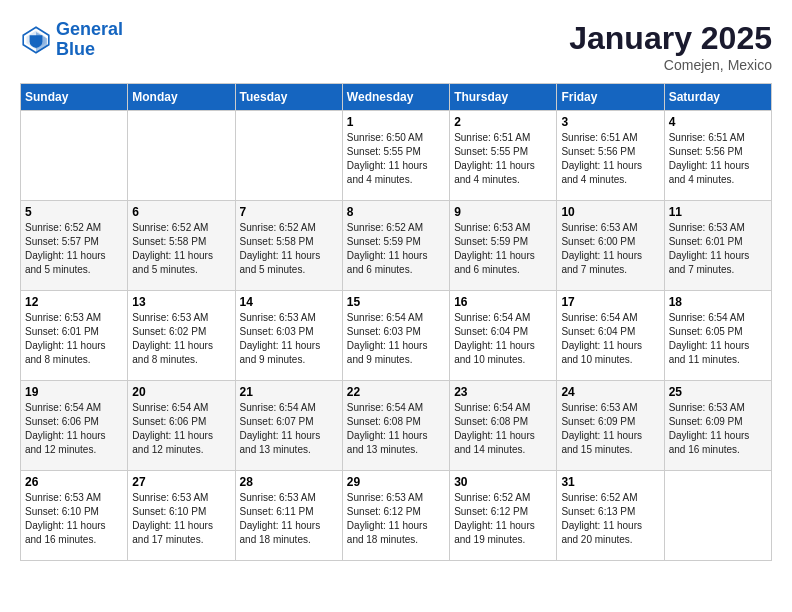  Describe the element at coordinates (396, 426) in the screenshot. I see `calendar-cell: 22Sunrise: 6:54 AM Sunset: 6:08 PM Dayli…` at that location.